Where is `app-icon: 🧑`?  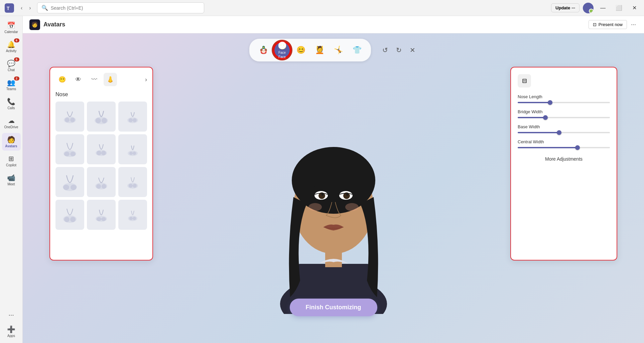 app-icon: 🧑 is located at coordinates (35, 25).